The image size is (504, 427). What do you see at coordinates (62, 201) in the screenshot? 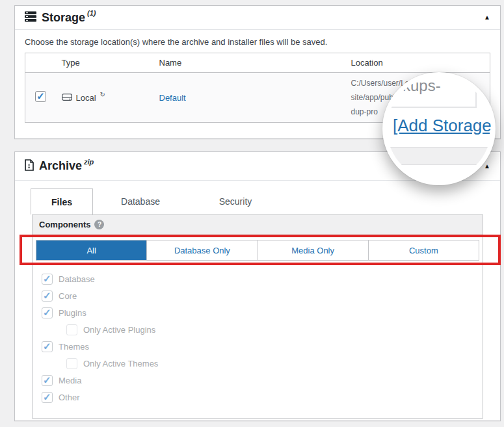
I see `tab-files: Files` at bounding box center [62, 201].